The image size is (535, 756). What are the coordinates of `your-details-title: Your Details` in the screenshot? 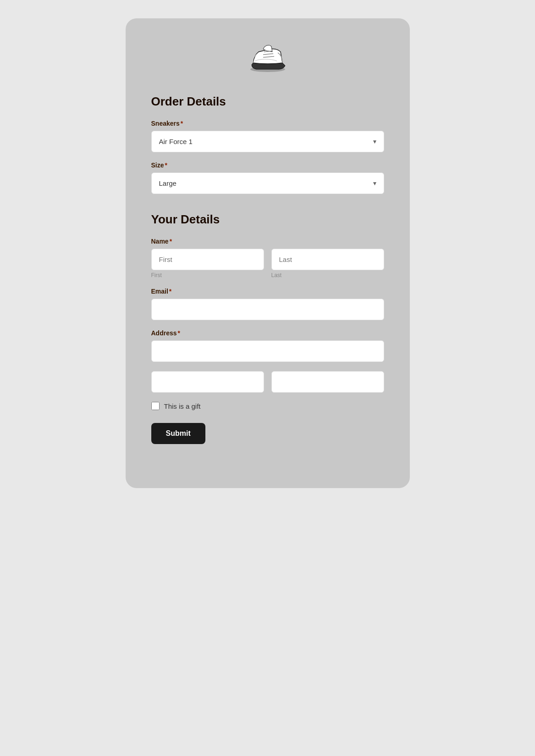 It's located at (268, 219).